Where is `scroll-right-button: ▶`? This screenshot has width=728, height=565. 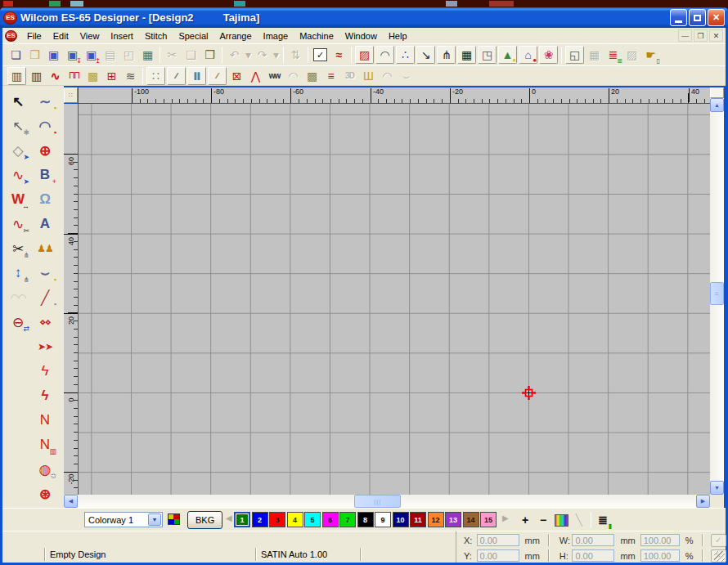 scroll-right-button: ▶ is located at coordinates (703, 501).